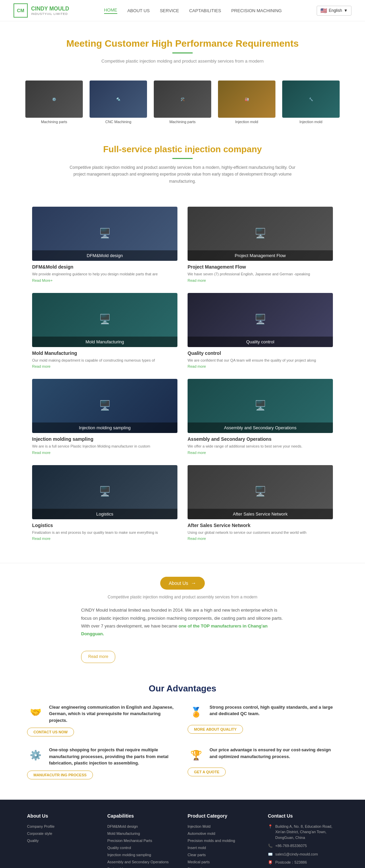  Describe the element at coordinates (41, 539) in the screenshot. I see `read-more-6: Read more` at that location.